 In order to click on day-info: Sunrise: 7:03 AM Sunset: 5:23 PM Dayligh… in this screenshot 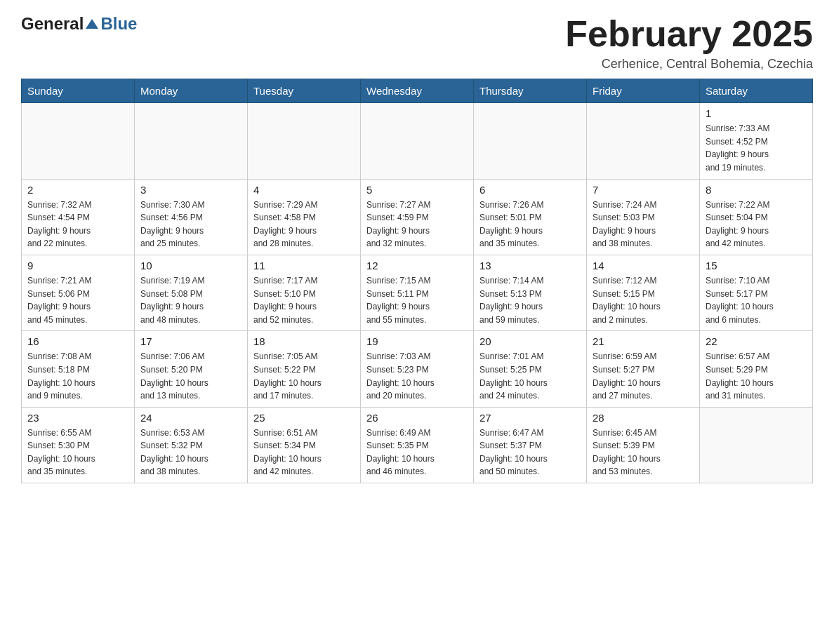, I will do `click(417, 376)`.